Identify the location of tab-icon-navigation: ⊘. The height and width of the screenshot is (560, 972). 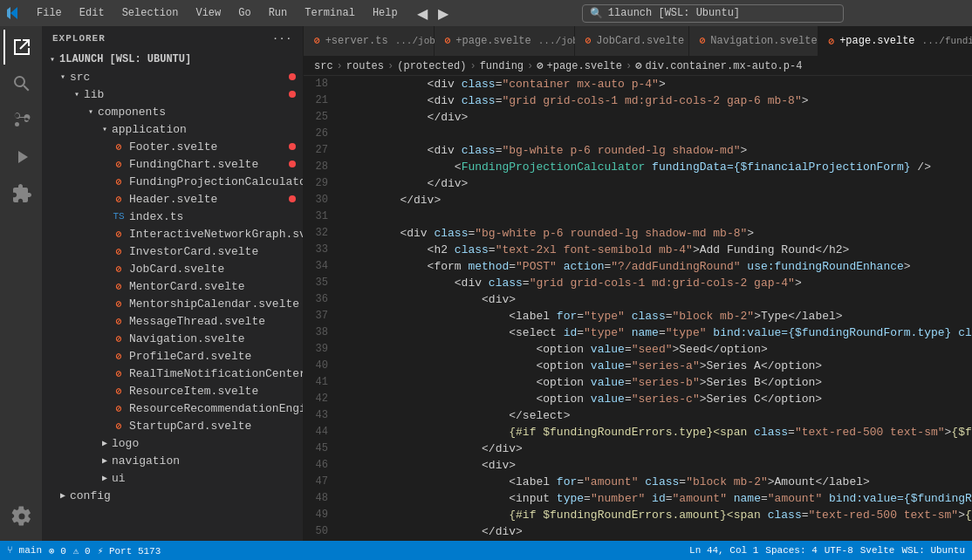
(703, 40).